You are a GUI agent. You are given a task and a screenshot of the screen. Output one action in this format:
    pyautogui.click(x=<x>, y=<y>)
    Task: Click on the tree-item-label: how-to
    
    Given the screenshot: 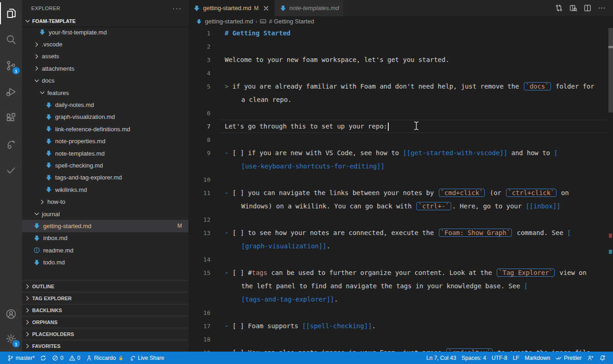 What is the action you would take?
    pyautogui.click(x=56, y=202)
    